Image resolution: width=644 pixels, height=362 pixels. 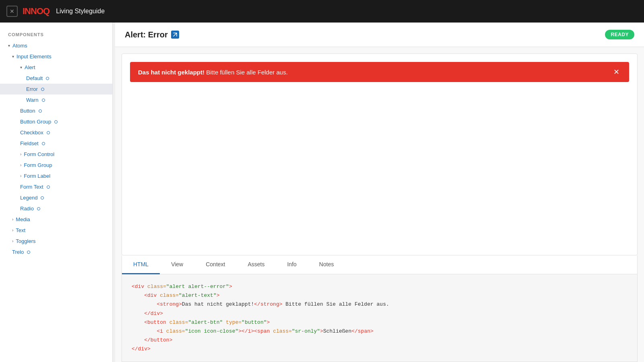 I want to click on sidebar-section-header: COMPONENTS, so click(x=56, y=35).